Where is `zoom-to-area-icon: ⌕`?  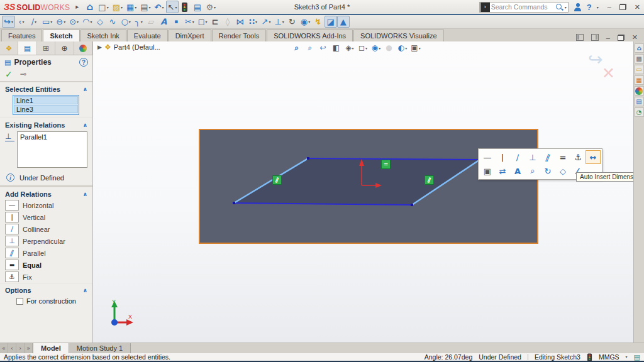 zoom-to-area-icon: ⌕ is located at coordinates (310, 48).